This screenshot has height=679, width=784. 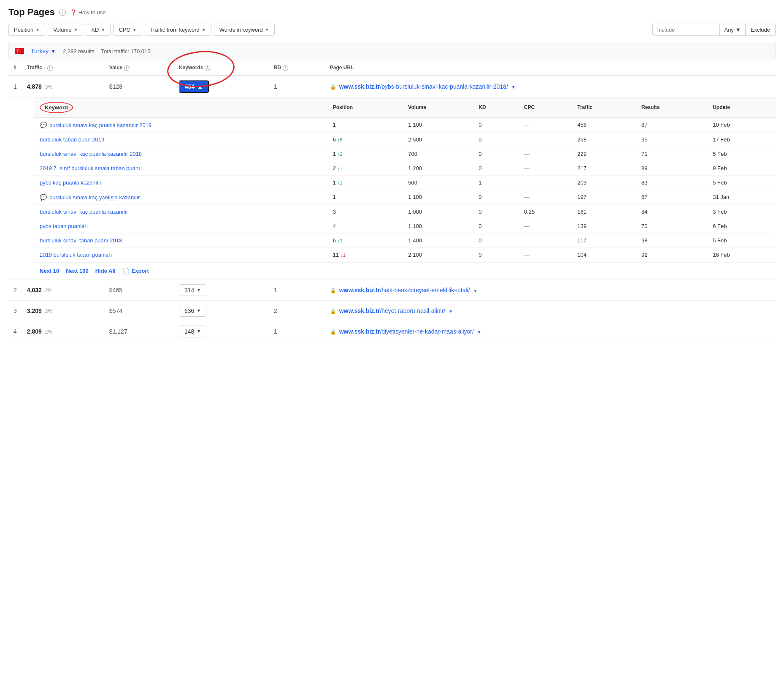 I want to click on kw-keyword-cell: bursluluk sınavı taban puanı 2018, so click(x=181, y=240).